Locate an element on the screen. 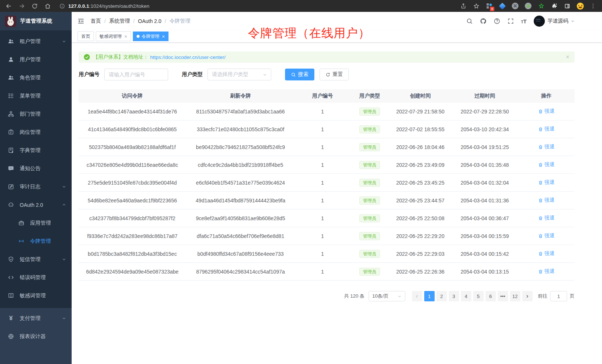  sidebar-item-sms: 短信管理 is located at coordinates (36, 259).